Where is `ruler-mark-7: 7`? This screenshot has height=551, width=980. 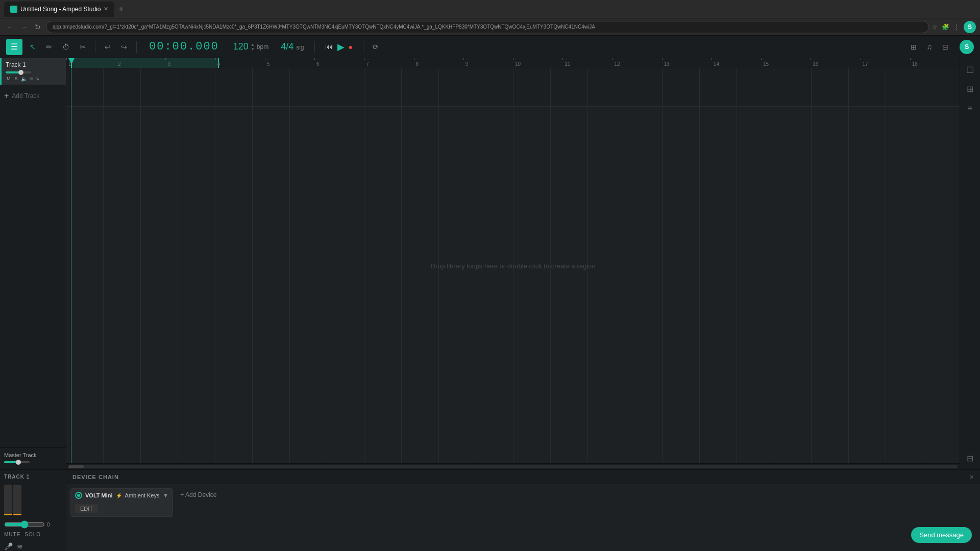
ruler-mark-7: 7 is located at coordinates (389, 64).